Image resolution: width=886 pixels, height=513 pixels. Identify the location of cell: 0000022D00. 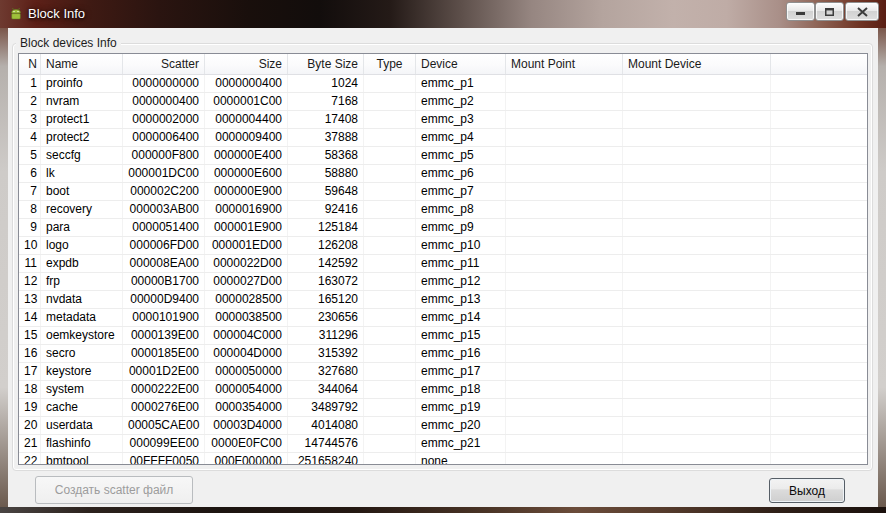
(246, 264).